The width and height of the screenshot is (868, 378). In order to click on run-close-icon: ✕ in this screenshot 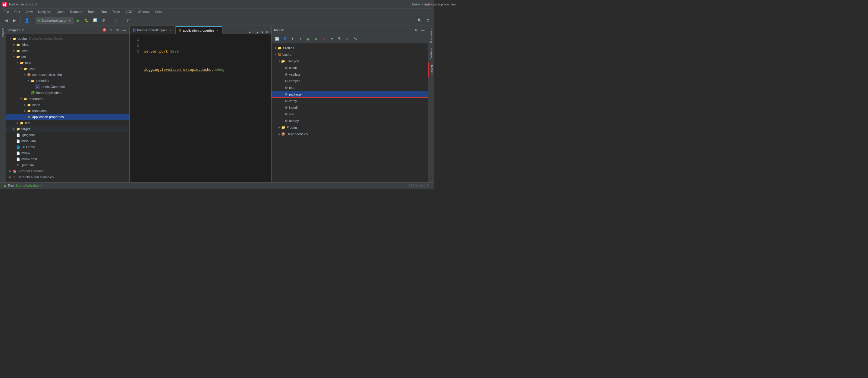, I will do `click(41, 186)`.